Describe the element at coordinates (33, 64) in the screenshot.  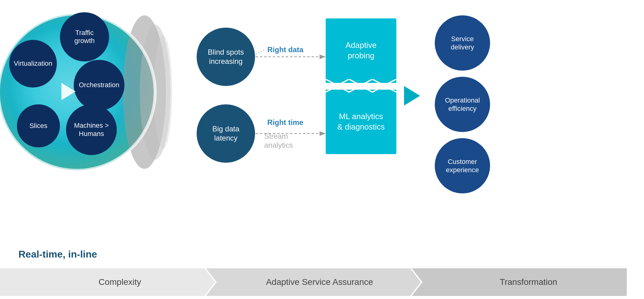
I see `circle-virtualization: Virtualization` at that location.